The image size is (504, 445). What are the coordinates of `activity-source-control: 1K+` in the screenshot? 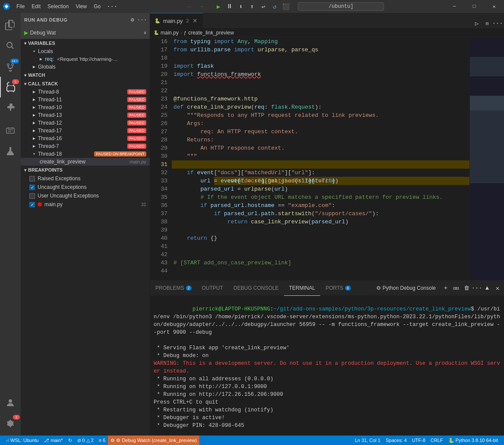 It's located at (10, 66).